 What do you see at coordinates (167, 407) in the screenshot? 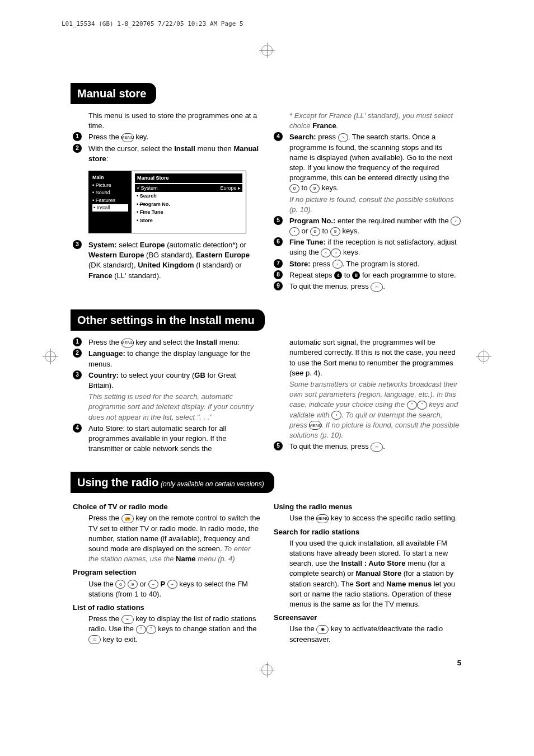
I see `os-step-3-note: This setting is used for the search, aut…` at bounding box center [167, 407].